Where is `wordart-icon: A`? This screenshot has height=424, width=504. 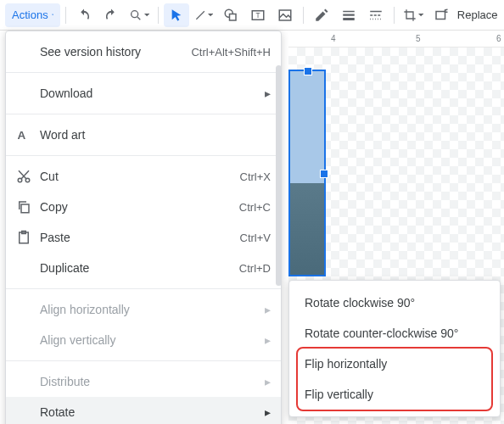 wordart-icon: A is located at coordinates (28, 135).